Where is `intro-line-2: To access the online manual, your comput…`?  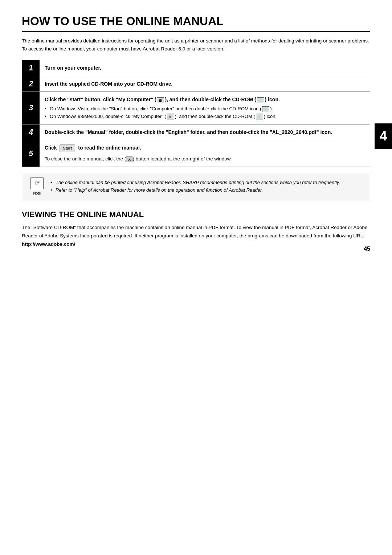
intro-line-2: To access the online manual, your comput… is located at coordinates (196, 49).